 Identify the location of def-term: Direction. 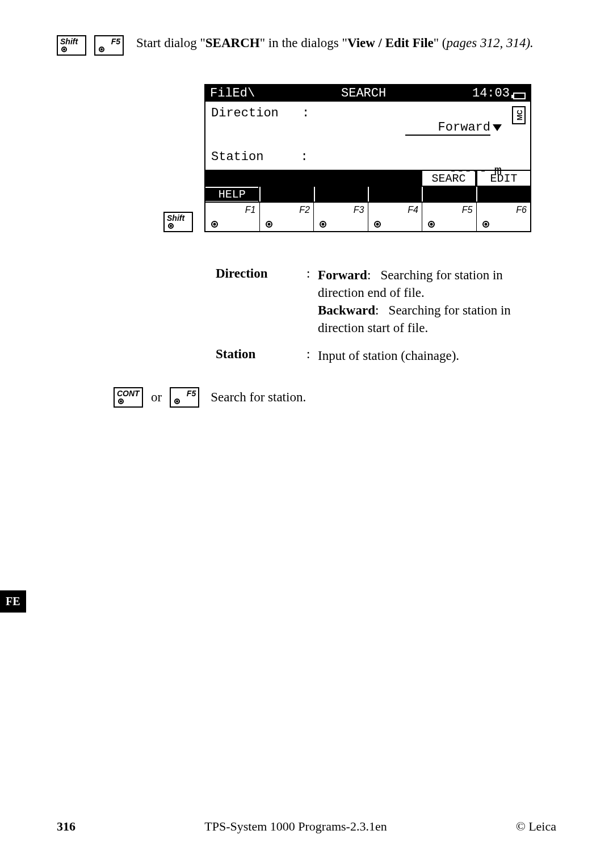
(261, 301).